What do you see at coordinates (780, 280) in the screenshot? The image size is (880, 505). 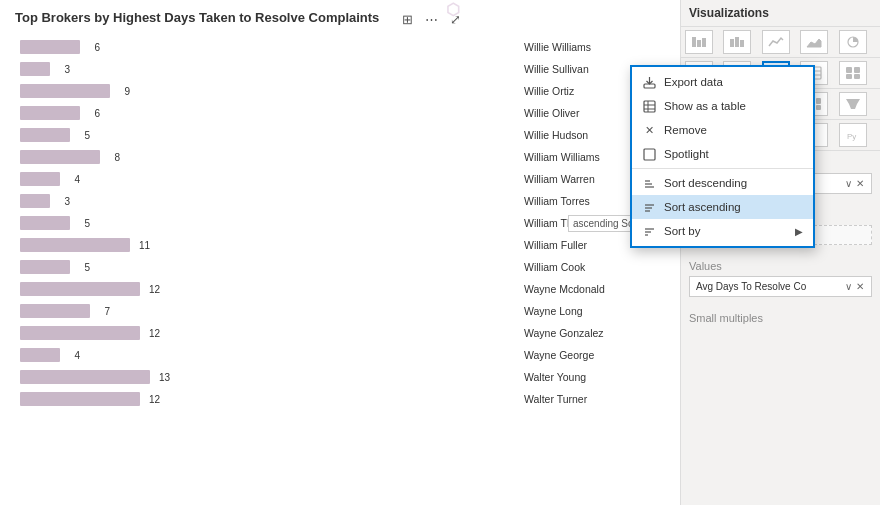 I see `values-section: Values Avg Days To Resolve Co ∨ ✕` at bounding box center [780, 280].